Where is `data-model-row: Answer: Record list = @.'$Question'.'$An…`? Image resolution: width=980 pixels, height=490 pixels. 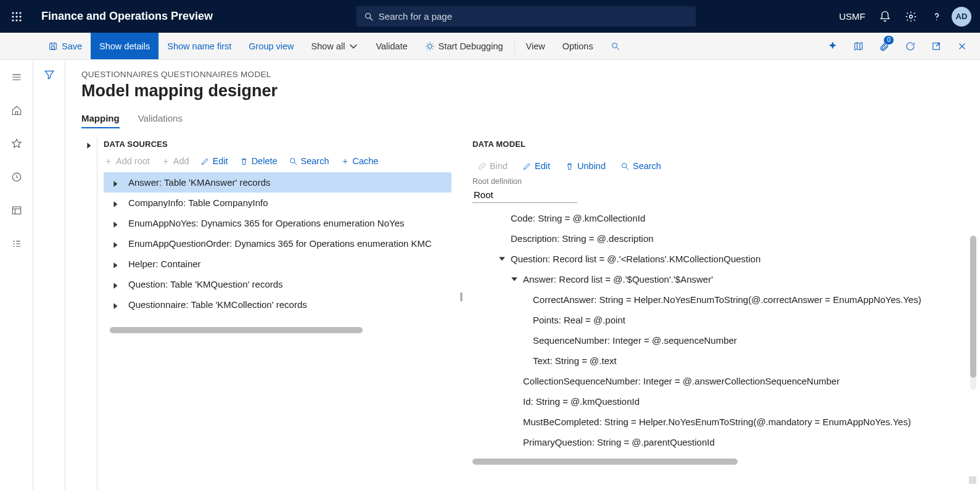 data-model-row: Answer: Record list = @.'$Question'.'$An… is located at coordinates (713, 279).